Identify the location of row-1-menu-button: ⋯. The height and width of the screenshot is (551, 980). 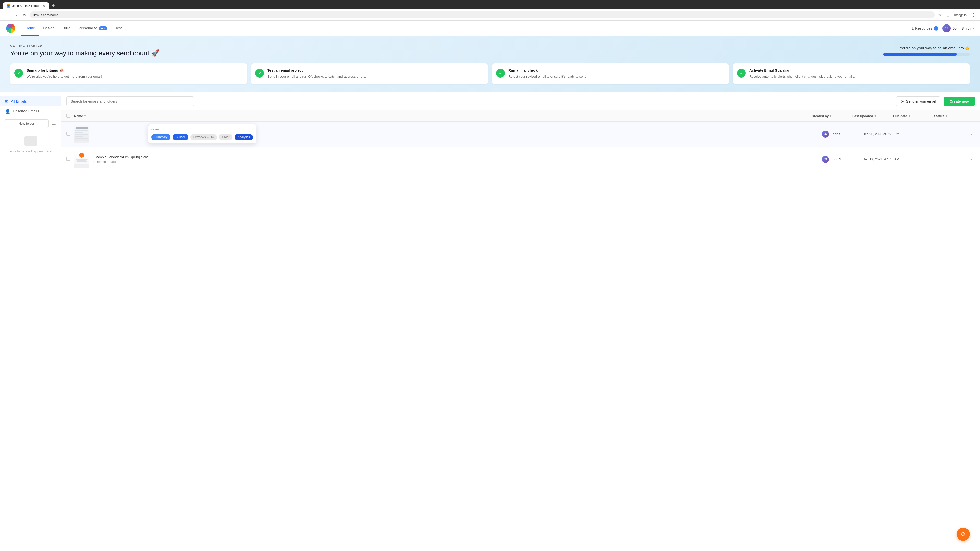
(972, 134).